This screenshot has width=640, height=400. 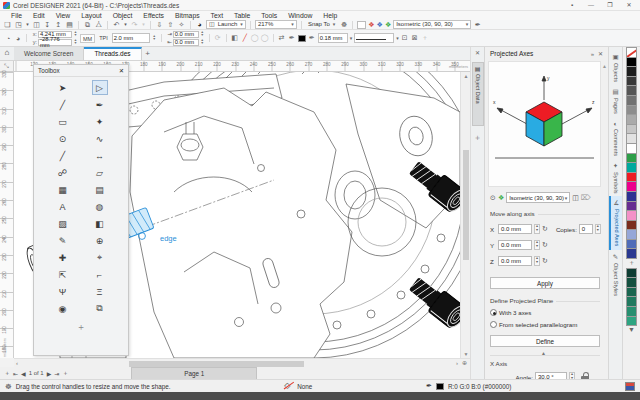 What do you see at coordinates (28, 24) in the screenshot?
I see `open-dropdown-icon: ▾` at bounding box center [28, 24].